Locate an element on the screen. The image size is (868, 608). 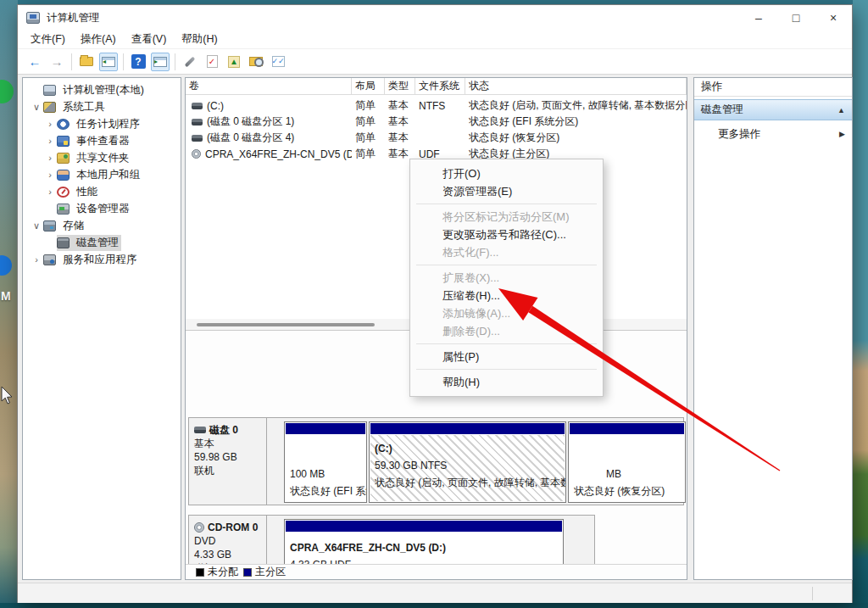
menu-item-open: 打开(O) is located at coordinates (507, 173).